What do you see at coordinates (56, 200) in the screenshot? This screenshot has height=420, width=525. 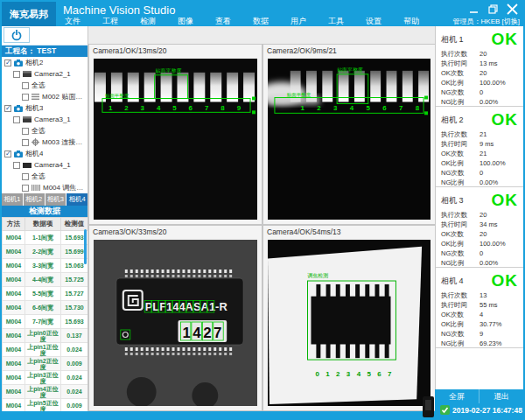 I see `tab-cam3: 相机3` at bounding box center [56, 200].